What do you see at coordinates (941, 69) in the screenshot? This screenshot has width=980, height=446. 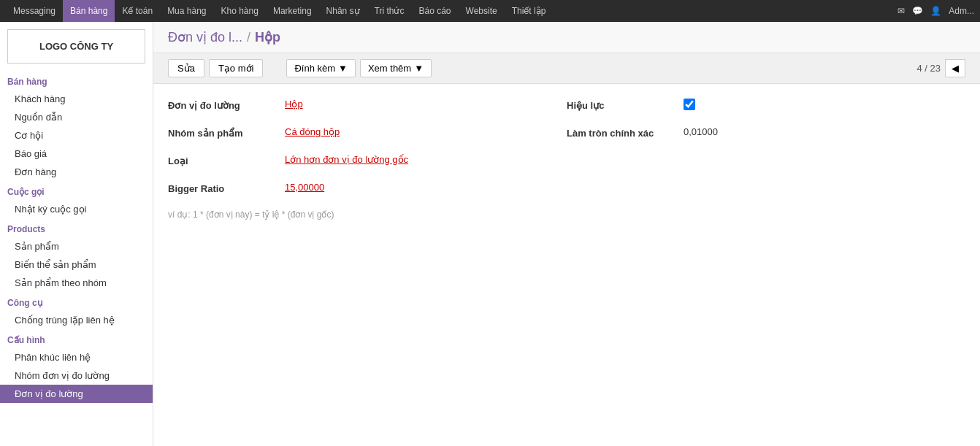 I see `toolbar-right: 4 / 23 ◀` at bounding box center [941, 69].